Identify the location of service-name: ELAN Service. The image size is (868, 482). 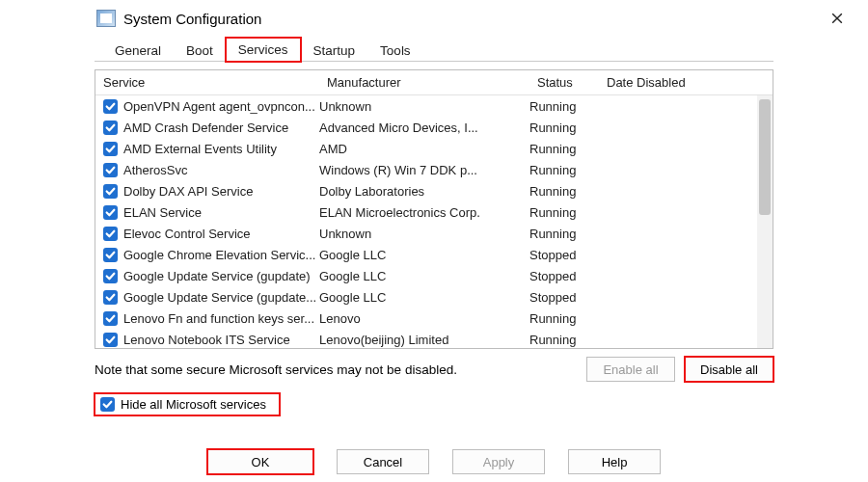
(222, 212).